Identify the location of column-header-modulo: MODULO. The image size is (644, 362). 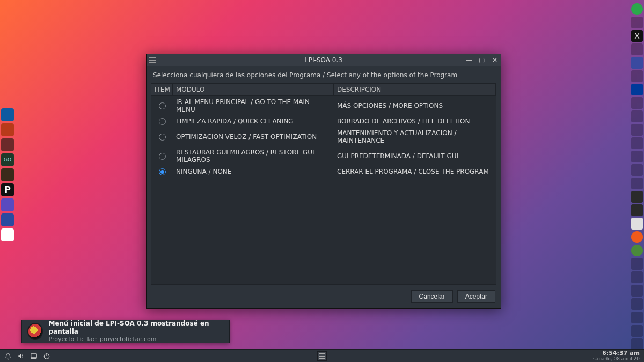
(253, 90).